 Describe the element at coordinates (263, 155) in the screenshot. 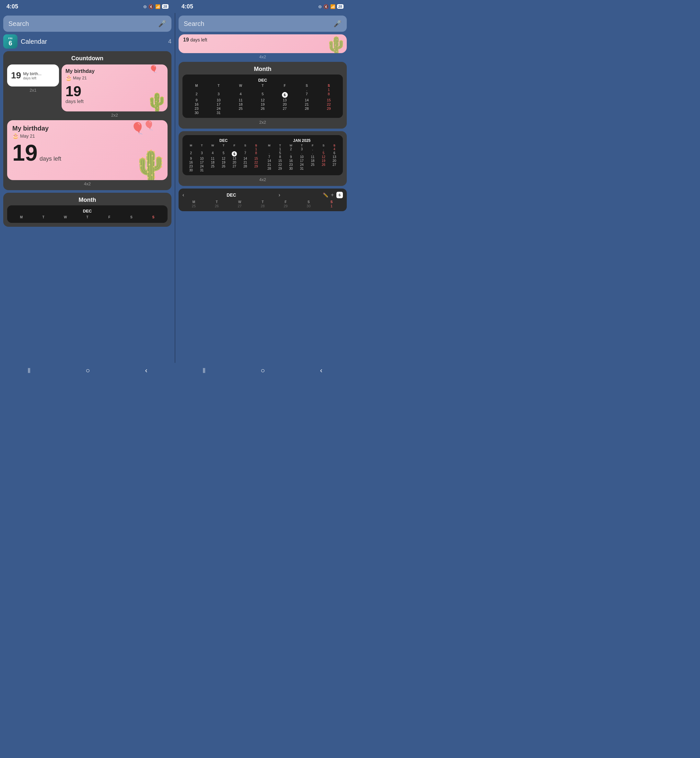

I see `dual-cal-dark: DEC M T W T F S S . . . . . .` at that location.